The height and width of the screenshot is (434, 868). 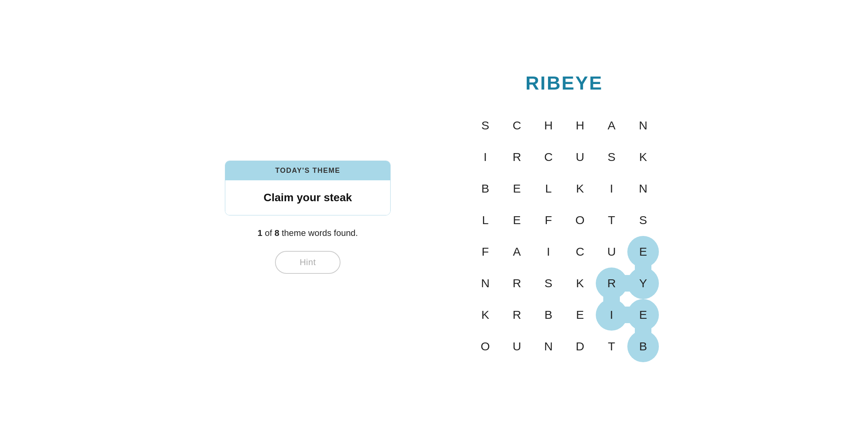 What do you see at coordinates (260, 233) in the screenshot?
I see `words-found-count: 1` at bounding box center [260, 233].